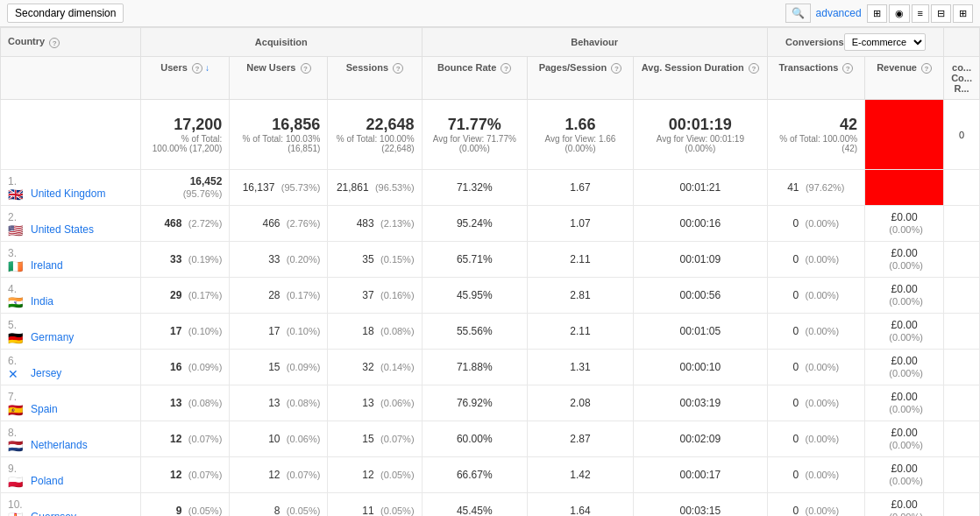  I want to click on new-users-cell: 8 (0.05%), so click(279, 505).